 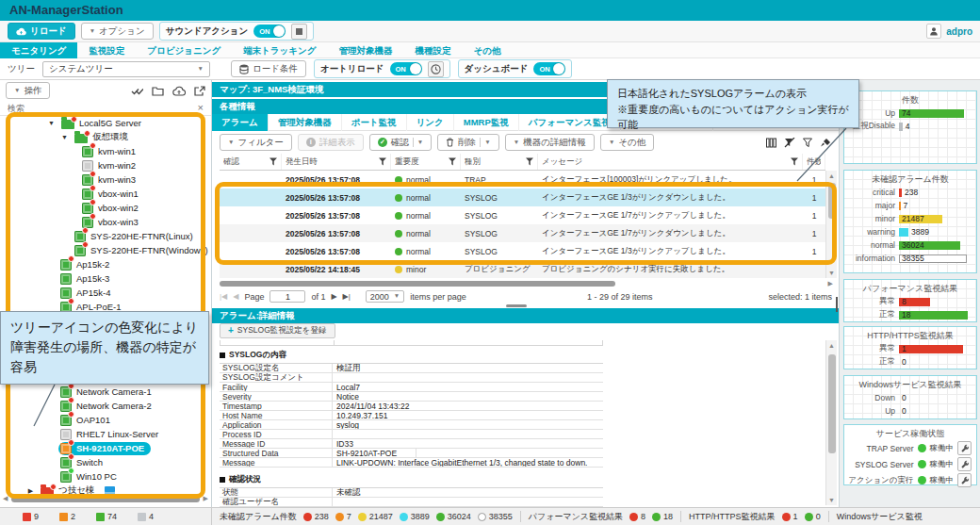 I want to click on expander-open-icon: ▼, so click(x=51, y=123).